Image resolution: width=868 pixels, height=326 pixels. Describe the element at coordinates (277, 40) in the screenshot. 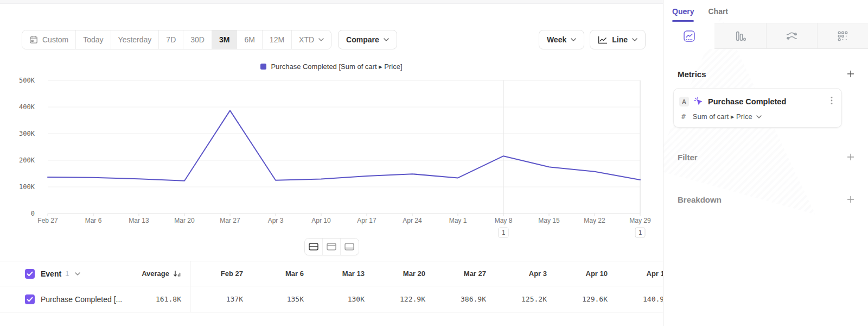

I see `range-label: 12M` at that location.